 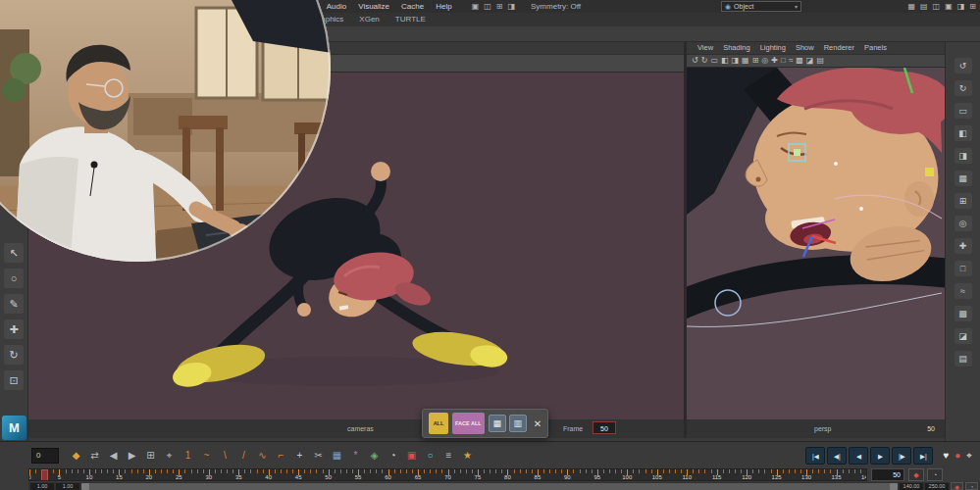 What do you see at coordinates (773, 48) in the screenshot?
I see `panel-menu-item: Lighting` at bounding box center [773, 48].